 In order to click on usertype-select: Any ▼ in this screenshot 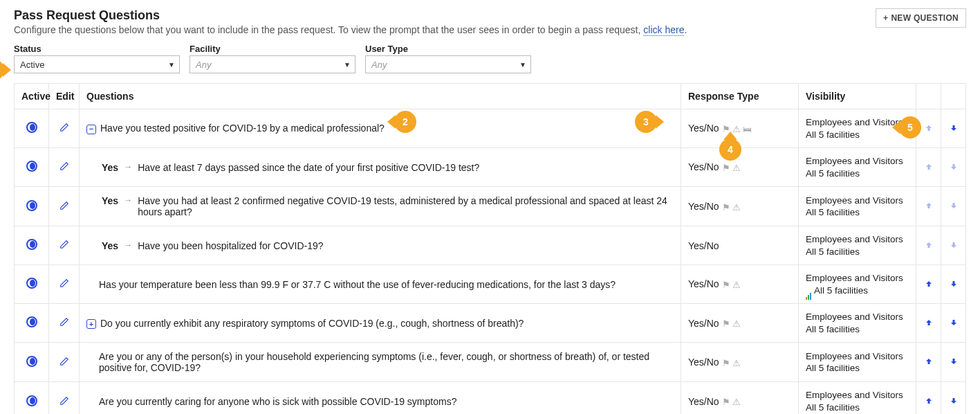, I will do `click(448, 64)`.